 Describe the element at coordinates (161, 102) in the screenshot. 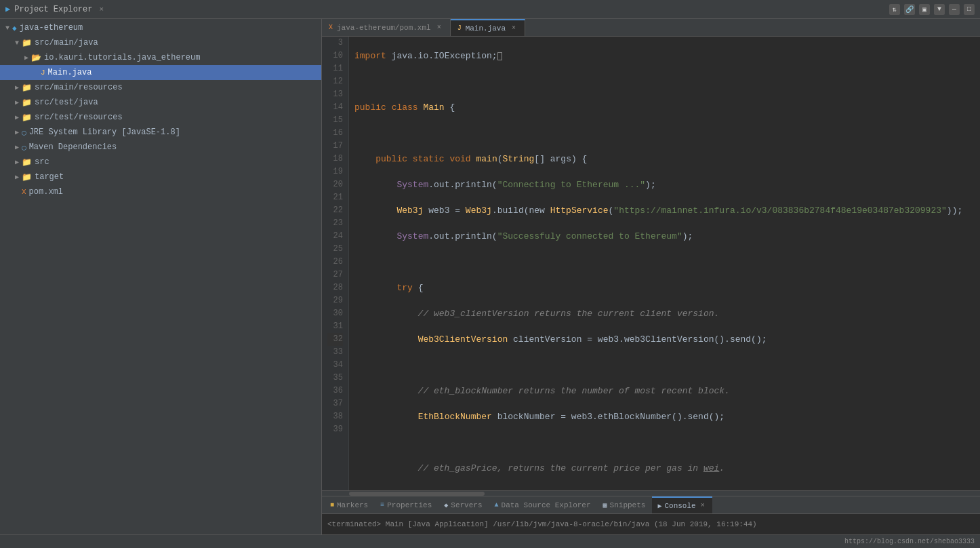

I see `tree-item-src-test-java: ▶ 📁 src/test/java` at that location.